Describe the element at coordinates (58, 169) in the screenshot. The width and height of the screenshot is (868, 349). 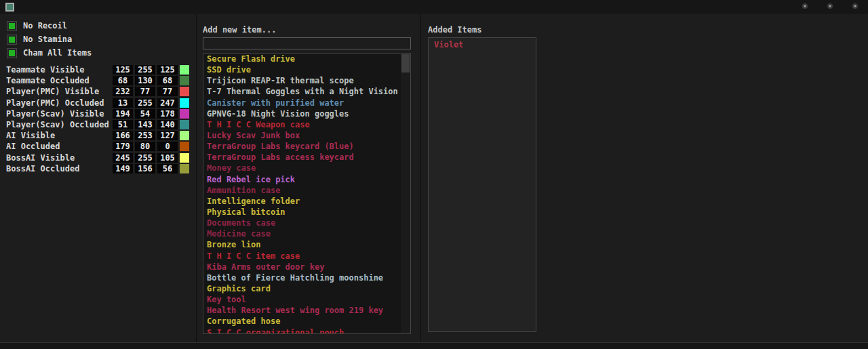
I see `esp-row-label: BossAI Occluded` at that location.